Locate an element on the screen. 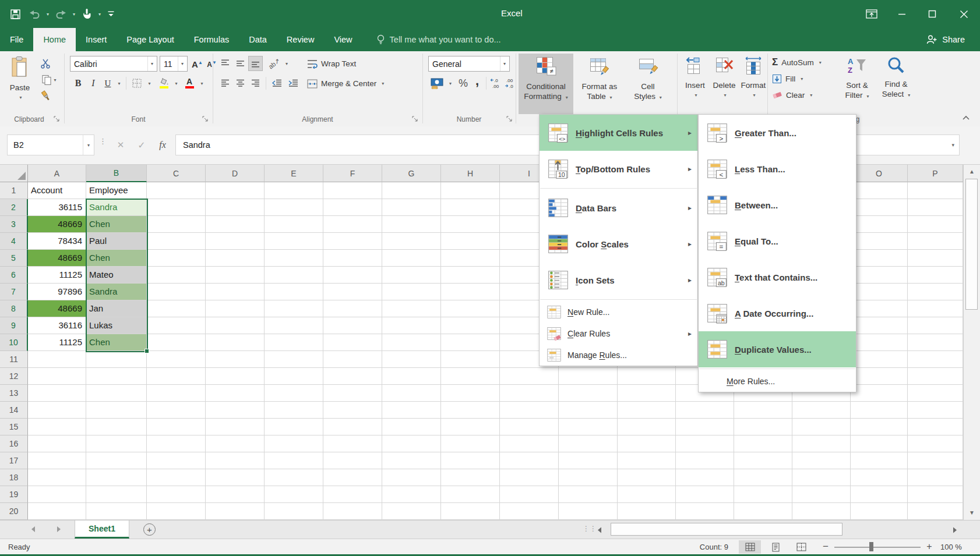  cell-A3: 48669 is located at coordinates (57, 225).